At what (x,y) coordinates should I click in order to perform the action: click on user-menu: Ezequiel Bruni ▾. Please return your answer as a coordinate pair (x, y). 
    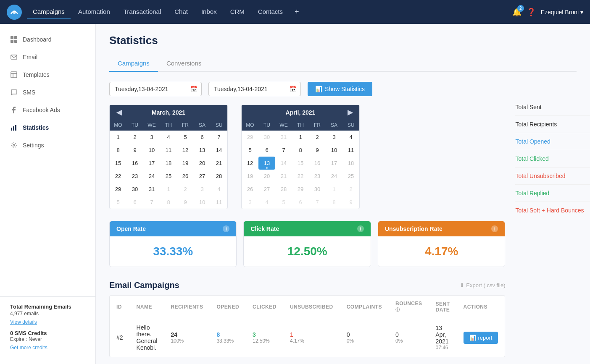
    Looking at the image, I should click on (562, 12).